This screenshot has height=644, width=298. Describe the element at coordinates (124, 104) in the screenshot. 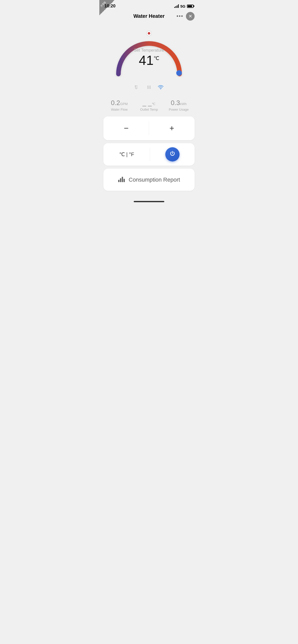

I see `stat-water-flow-unit: GPM` at that location.